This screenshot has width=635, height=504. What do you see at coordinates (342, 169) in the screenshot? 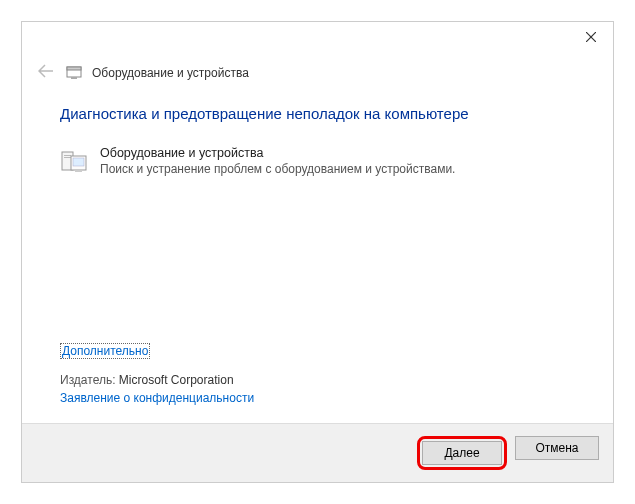
I see `item-description: Поиск и устранение проблем с оборудовани…` at bounding box center [342, 169].